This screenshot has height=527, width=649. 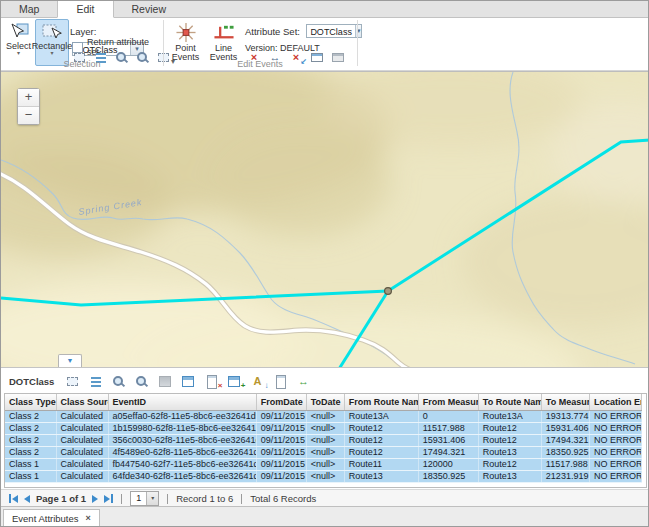 I want to click on table-cell: 17494.321, so click(x=448, y=453).